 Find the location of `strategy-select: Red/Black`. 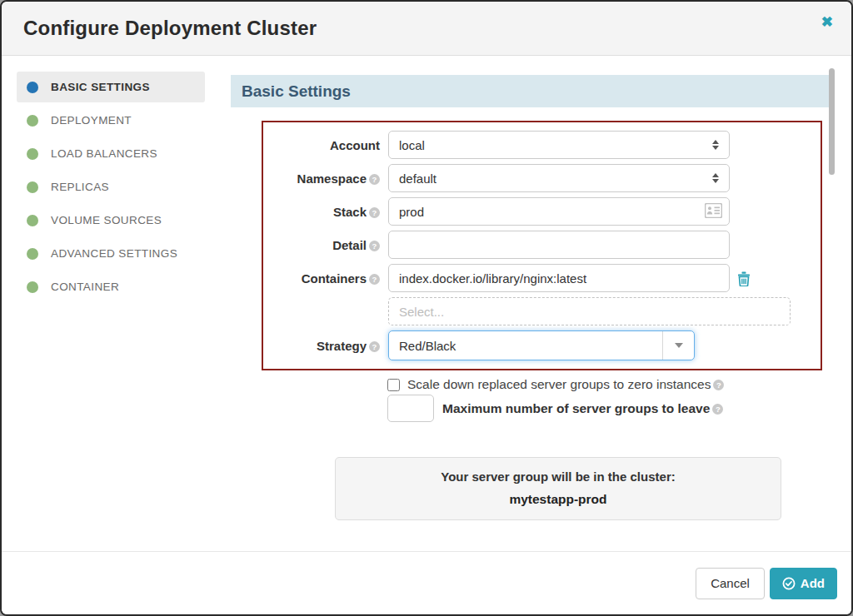

strategy-select: Red/Black is located at coordinates (541, 345).